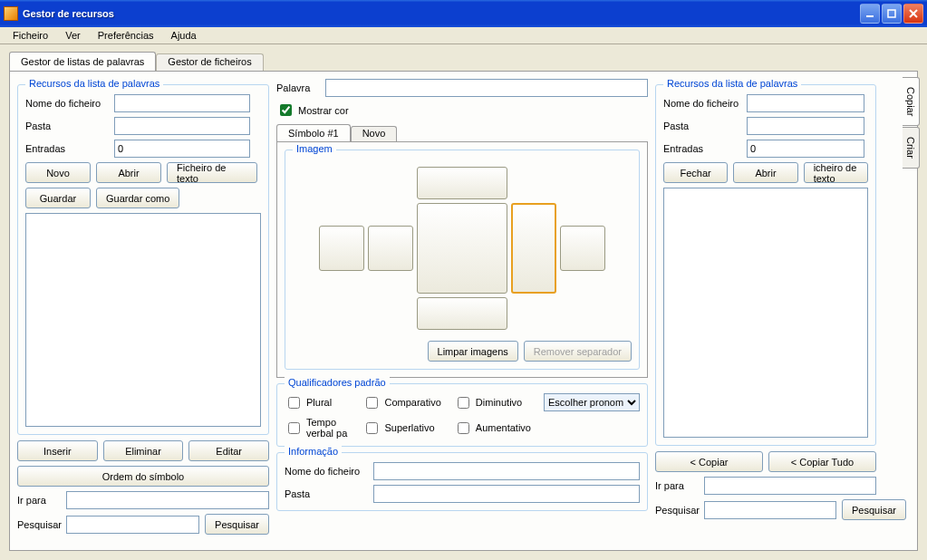  I want to click on right-filename-label: Nome do ficheiro, so click(702, 103).